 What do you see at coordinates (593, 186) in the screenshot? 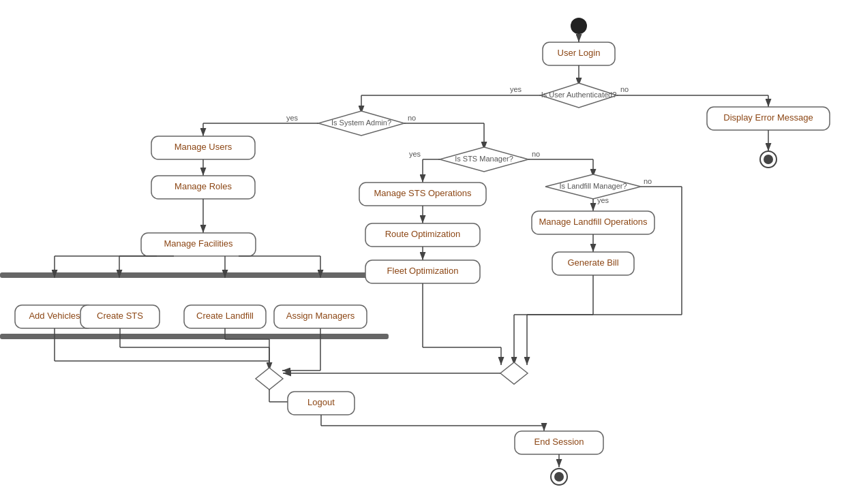
I see `is-landfill-manager-label: Is Landfill Manager?` at bounding box center [593, 186].